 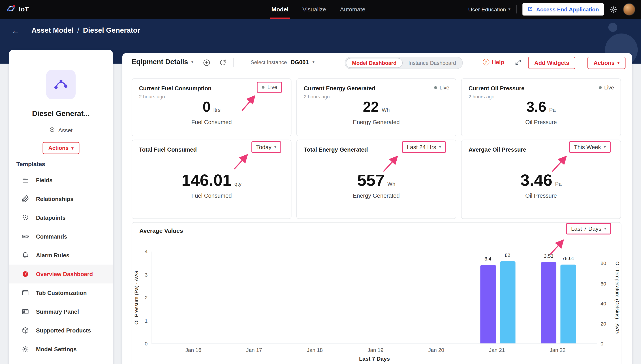 I want to click on sidebar-item-relationships: Relationships, so click(x=61, y=199).